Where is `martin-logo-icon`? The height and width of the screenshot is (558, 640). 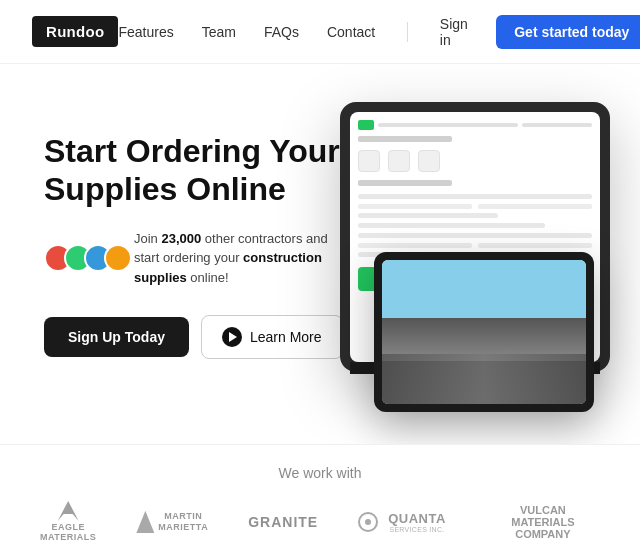 martin-logo-icon is located at coordinates (145, 522).